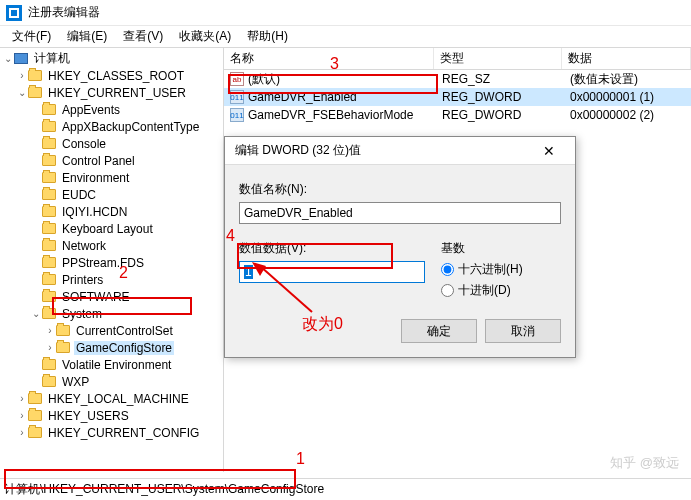  Describe the element at coordinates (112, 76) in the screenshot. I see `tree-hkcr: HKEY_CLASSES_ROOT` at that location.